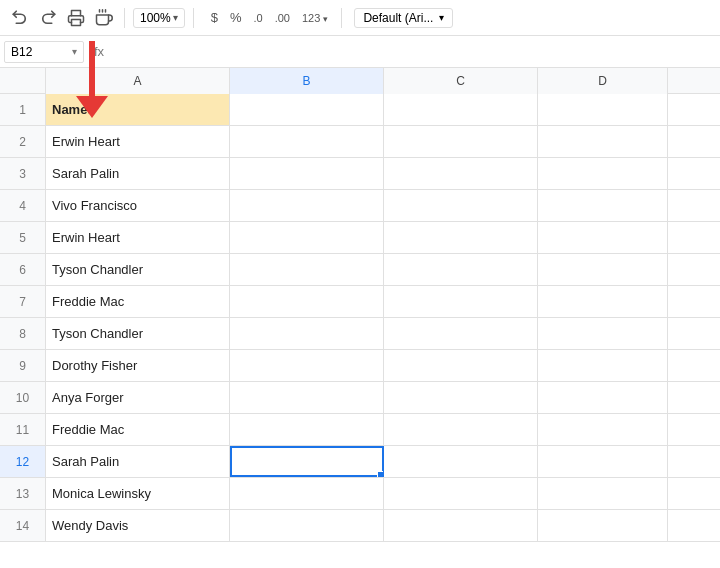  What do you see at coordinates (461, 270) in the screenshot?
I see `cell-c6` at bounding box center [461, 270].